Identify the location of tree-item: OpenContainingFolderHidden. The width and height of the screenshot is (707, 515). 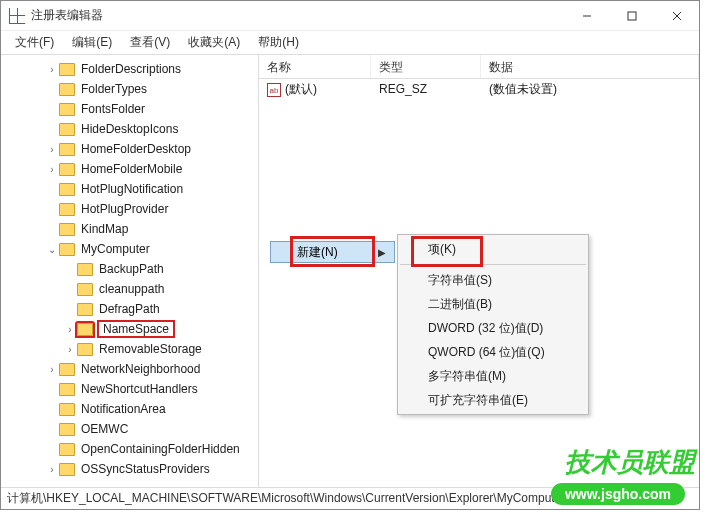
(130, 449).